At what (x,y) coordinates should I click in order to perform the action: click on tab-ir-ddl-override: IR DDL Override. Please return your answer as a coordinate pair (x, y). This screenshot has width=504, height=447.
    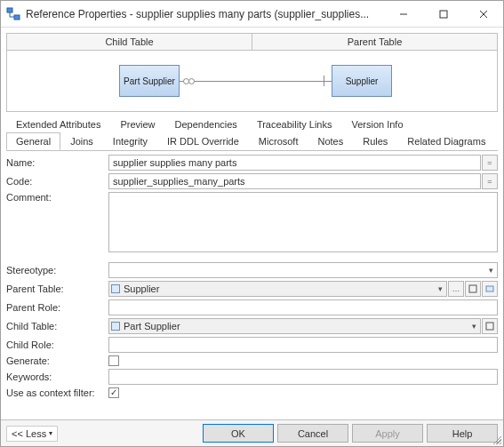
    Looking at the image, I should click on (203, 141).